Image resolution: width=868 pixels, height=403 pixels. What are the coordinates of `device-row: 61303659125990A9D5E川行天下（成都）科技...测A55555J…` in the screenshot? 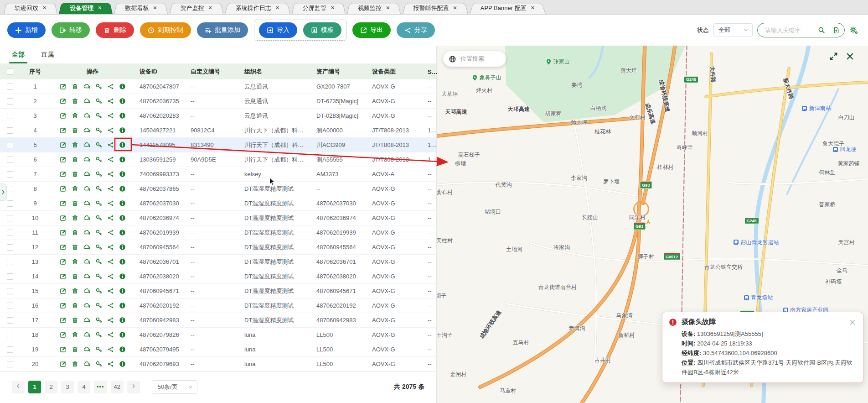 It's located at (218, 160).